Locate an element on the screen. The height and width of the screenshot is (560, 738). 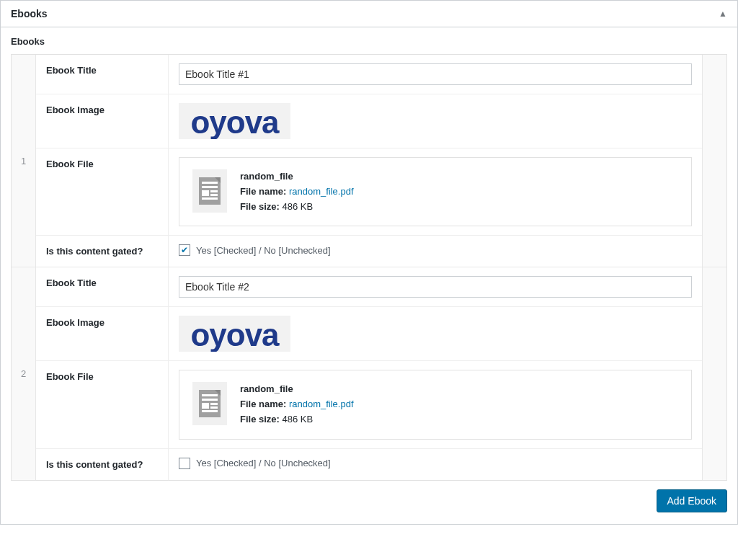
row-index: 2 is located at coordinates (24, 373).